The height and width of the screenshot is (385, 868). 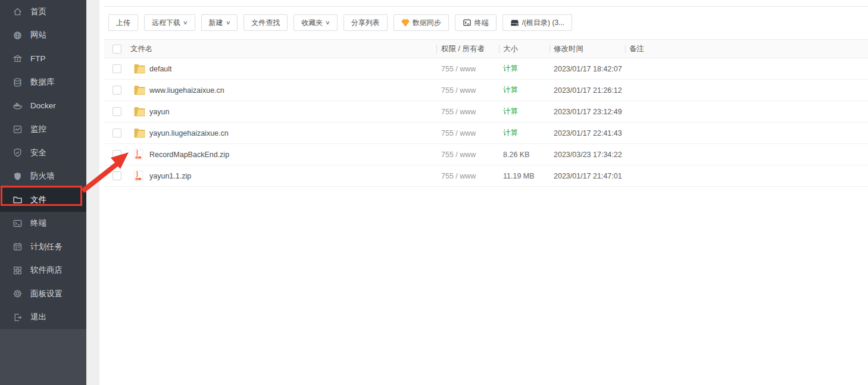 I want to click on favorites-button: 收藏夹∨, so click(x=316, y=23).